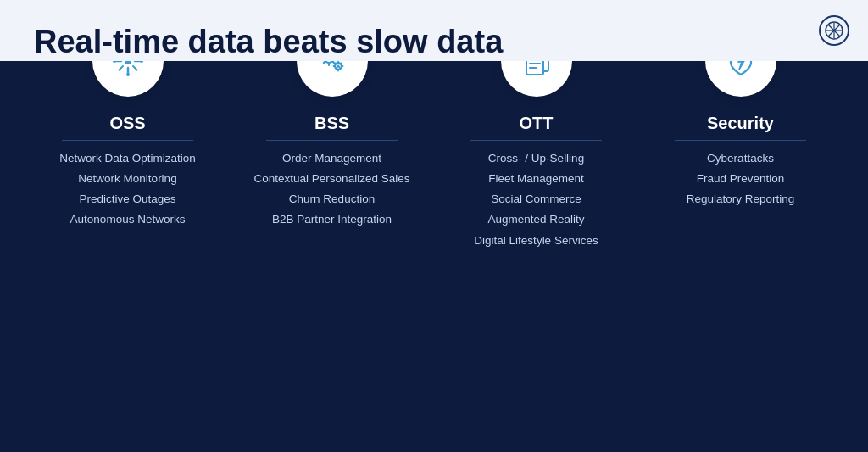 The height and width of the screenshot is (452, 868). Describe the element at coordinates (537, 124) in the screenshot. I see `ott-title: OTT` at that location.